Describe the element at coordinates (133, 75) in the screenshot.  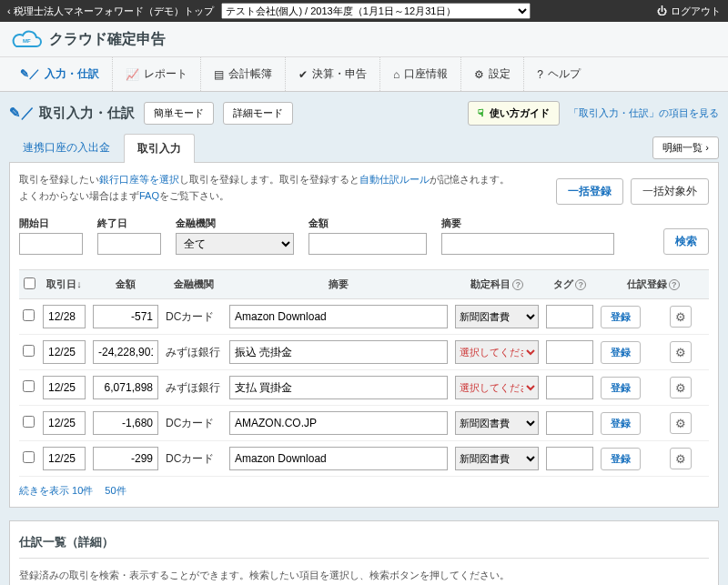
I see `chart-icon: 📈` at that location.